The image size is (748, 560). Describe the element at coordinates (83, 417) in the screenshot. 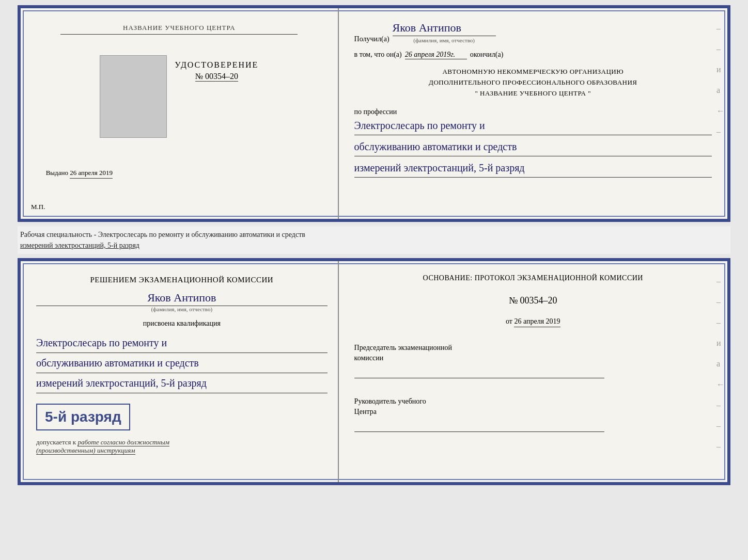

I see `grade-badge: 5-й разряд` at that location.